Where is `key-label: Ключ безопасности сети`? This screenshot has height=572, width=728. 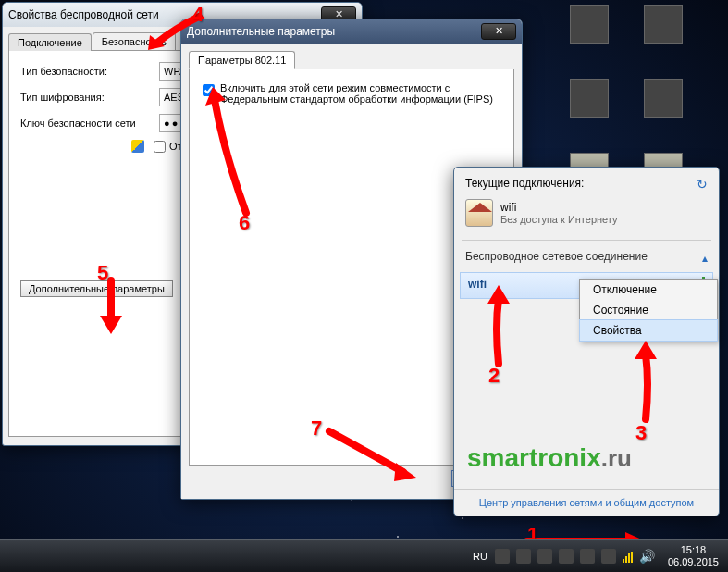
key-label: Ключ безопасности сети is located at coordinates (90, 123).